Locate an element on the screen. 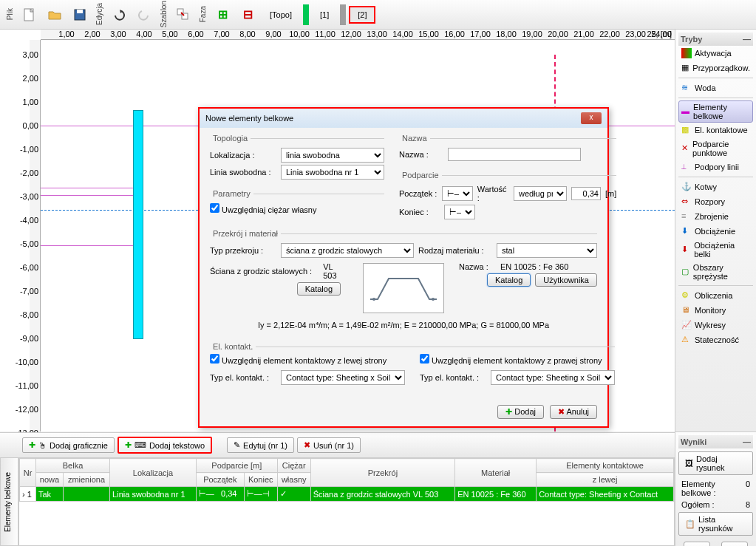  anuluj-button: ✖ Anuluj is located at coordinates (573, 412).